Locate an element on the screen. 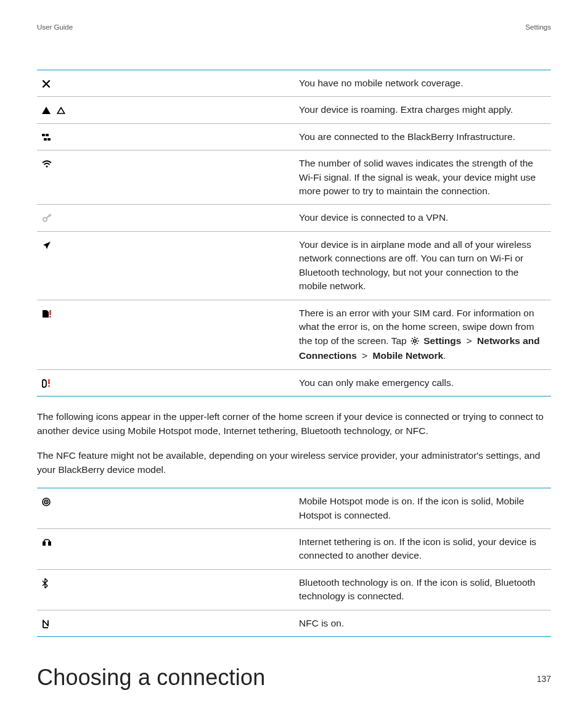  header-left: User Guide is located at coordinates (55, 27).